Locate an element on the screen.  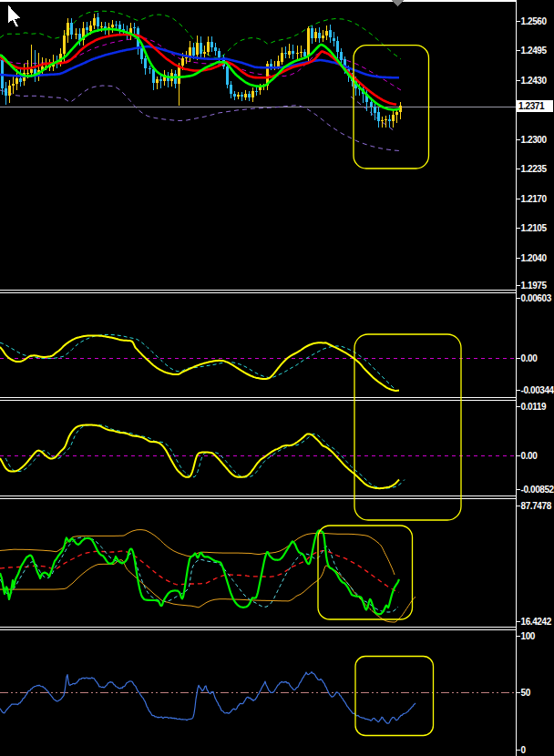
svg-text: 87.7478 is located at coordinates (537, 506).